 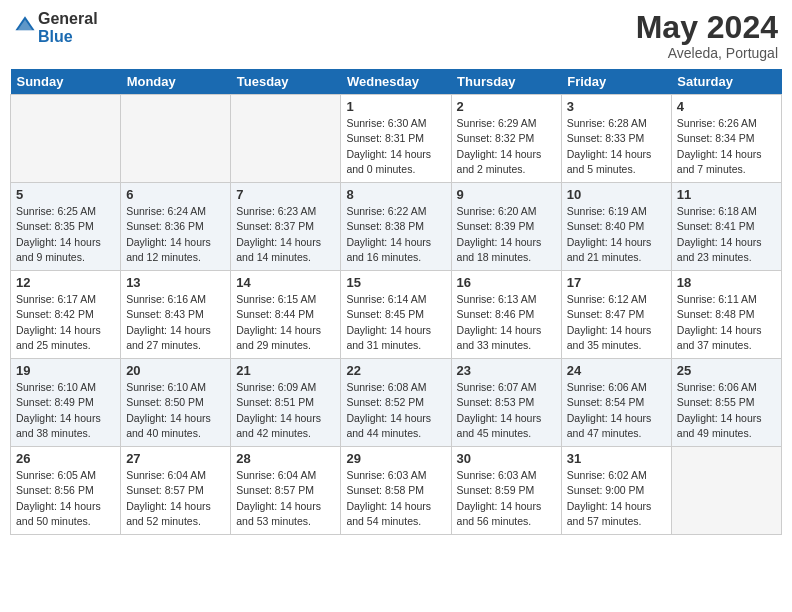 What do you see at coordinates (506, 403) in the screenshot?
I see `calendar-cell: 23Sunrise: 6:07 AMSunset: 8:53 PMDayligh…` at bounding box center [506, 403].